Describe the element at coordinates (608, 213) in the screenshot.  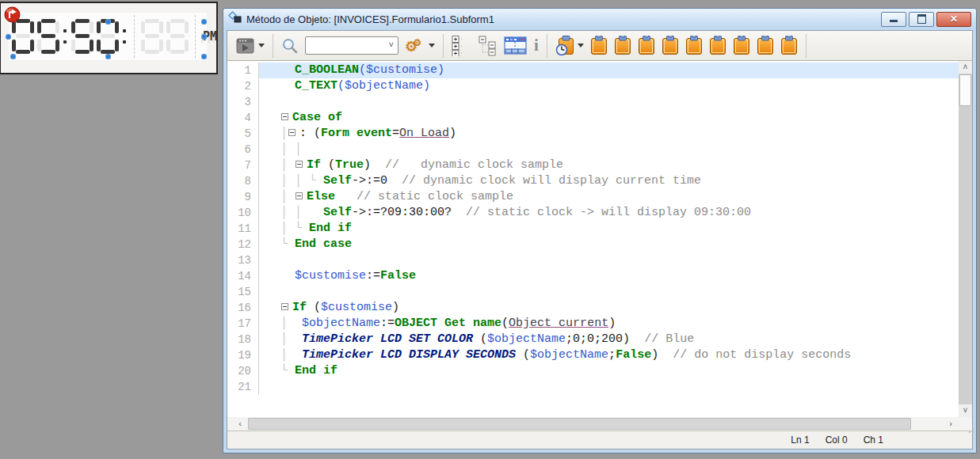
I see `code-text: │ │ Self->:=?09:30:00? // static clock -…` at that location.